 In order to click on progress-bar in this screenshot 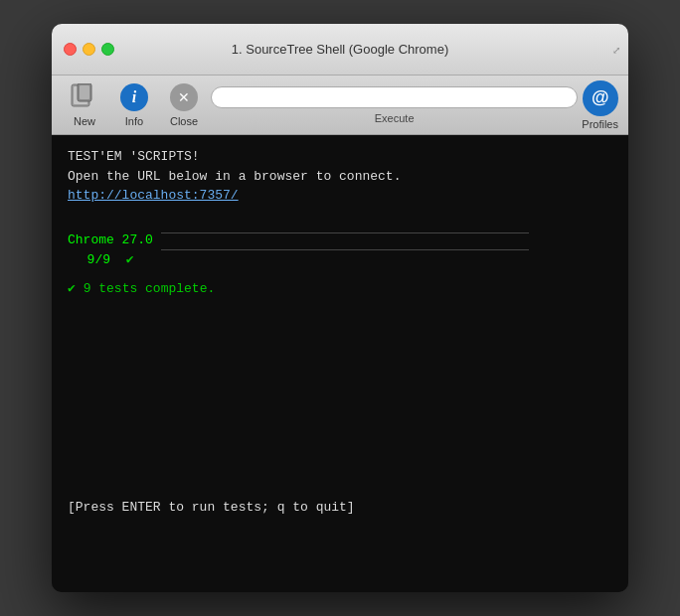, I will do `click(345, 241)`.